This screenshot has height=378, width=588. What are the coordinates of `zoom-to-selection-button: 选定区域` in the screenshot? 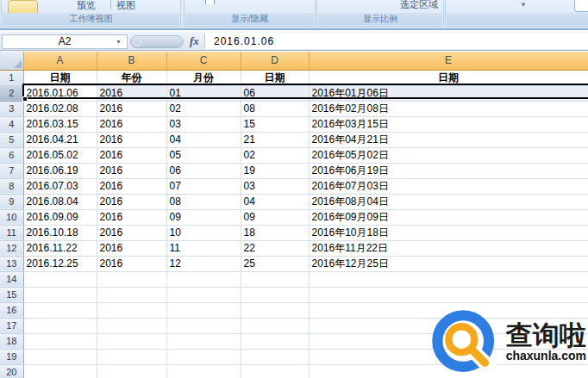 It's located at (419, 5).